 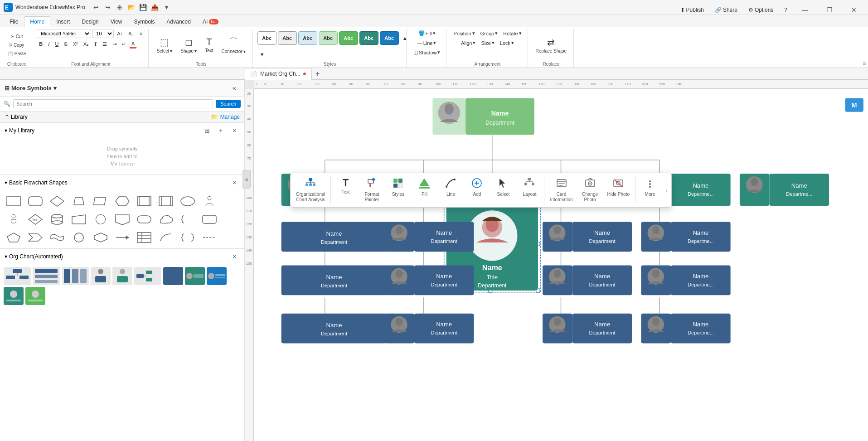 What do you see at coordinates (122, 183) in the screenshot?
I see `basic-flowchart-header: ▾ Basic Flowchart Shapes ×` at bounding box center [122, 183].